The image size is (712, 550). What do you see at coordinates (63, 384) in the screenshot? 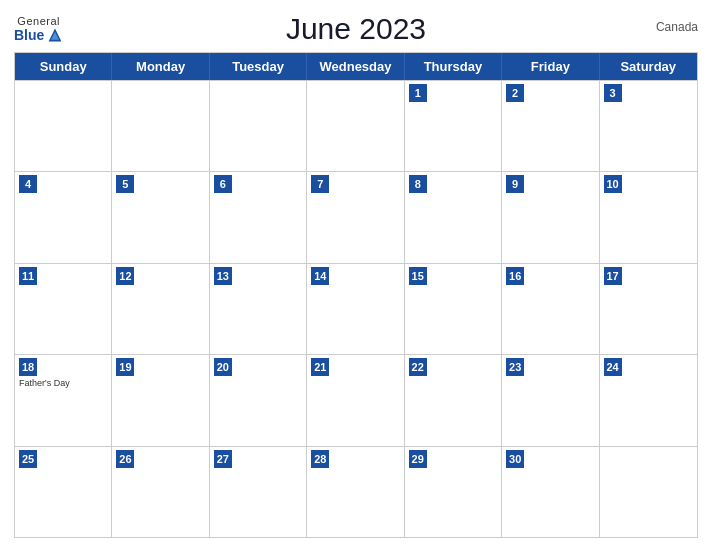
I see `holiday-label: Father's Day` at bounding box center [63, 384].